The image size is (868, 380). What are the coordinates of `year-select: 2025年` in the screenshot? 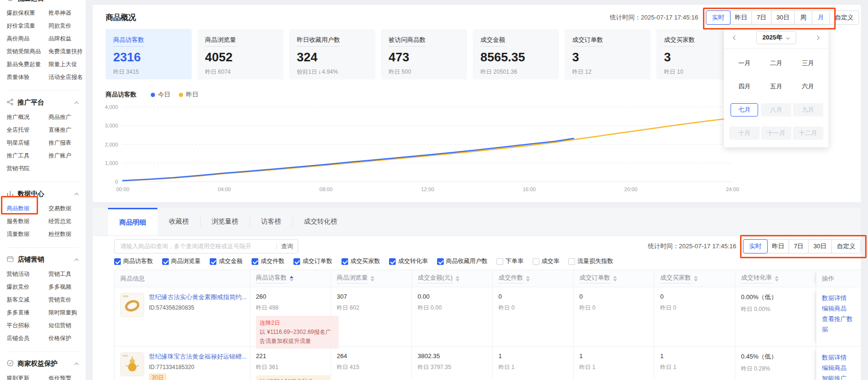 It's located at (776, 38).